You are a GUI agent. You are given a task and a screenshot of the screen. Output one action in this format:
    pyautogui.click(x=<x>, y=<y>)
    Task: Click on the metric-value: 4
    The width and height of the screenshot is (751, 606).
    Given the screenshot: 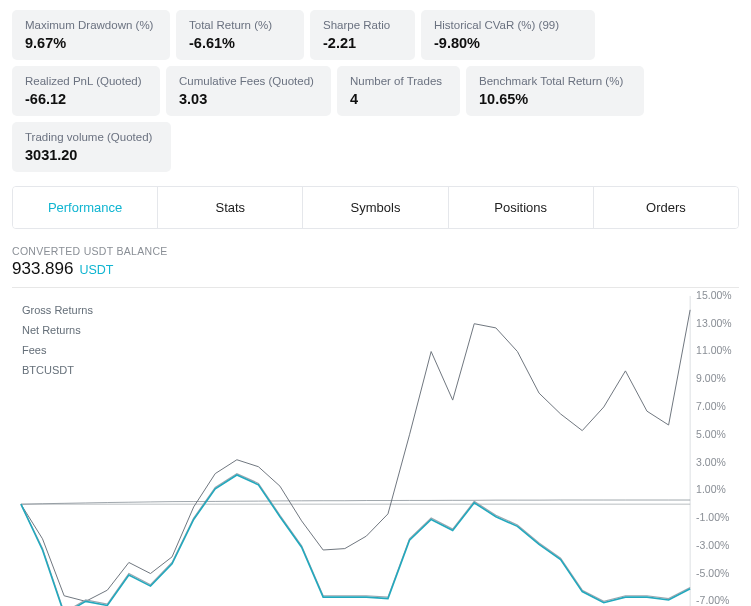 What is the action you would take?
    pyautogui.click(x=398, y=99)
    